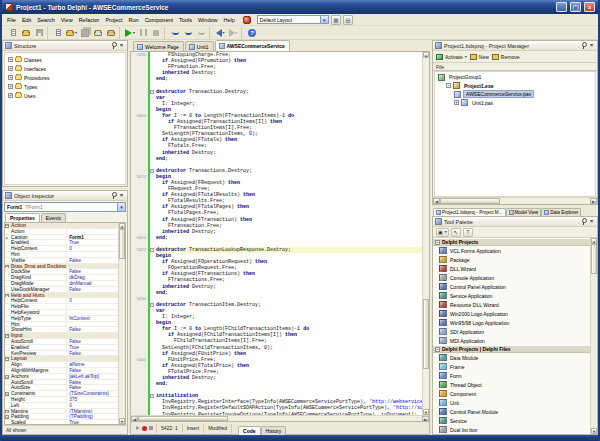 This screenshot has height=441, width=600. What do you see at coordinates (121, 207) in the screenshot?
I see `chevron-down-icon: ▾` at bounding box center [121, 207].